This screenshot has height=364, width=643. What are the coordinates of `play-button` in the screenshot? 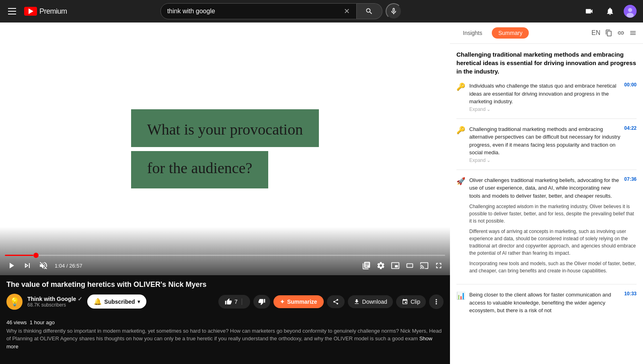 It's located at (11, 266).